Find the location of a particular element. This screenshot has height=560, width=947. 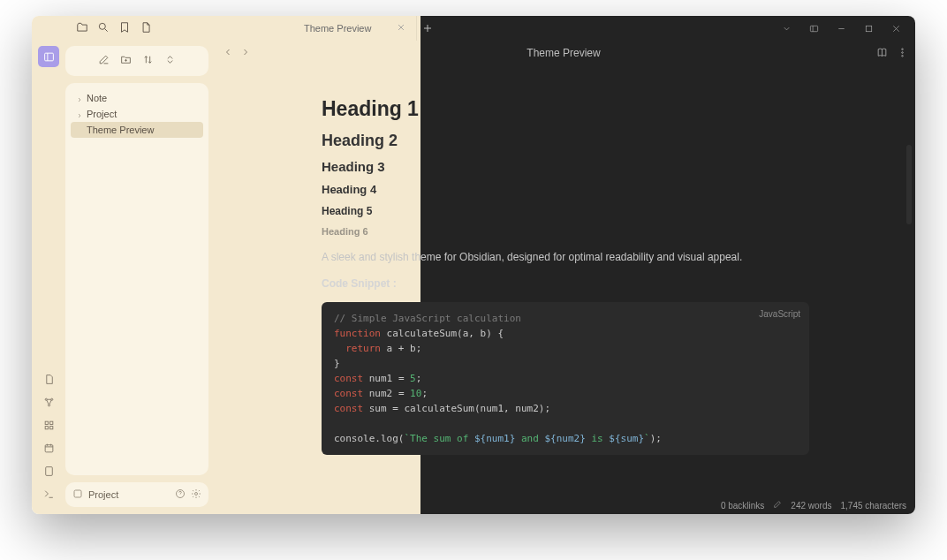

intro-paragraph: A sleek and stylish theme for Obsidian, … is located at coordinates (565, 257).